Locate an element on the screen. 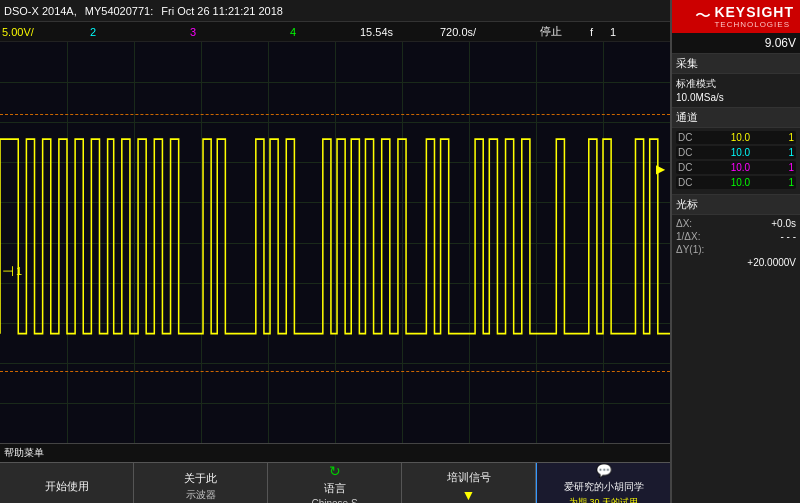 This screenshot has width=800, height=503. delta-y-value: +20.0000V is located at coordinates (736, 262).